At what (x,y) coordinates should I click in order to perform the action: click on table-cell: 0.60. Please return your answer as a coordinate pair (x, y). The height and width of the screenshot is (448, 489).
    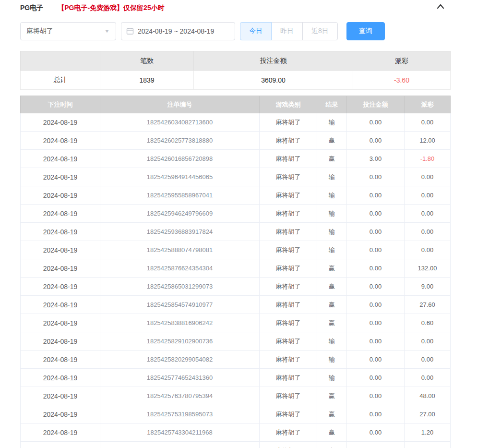
    Looking at the image, I should click on (428, 323).